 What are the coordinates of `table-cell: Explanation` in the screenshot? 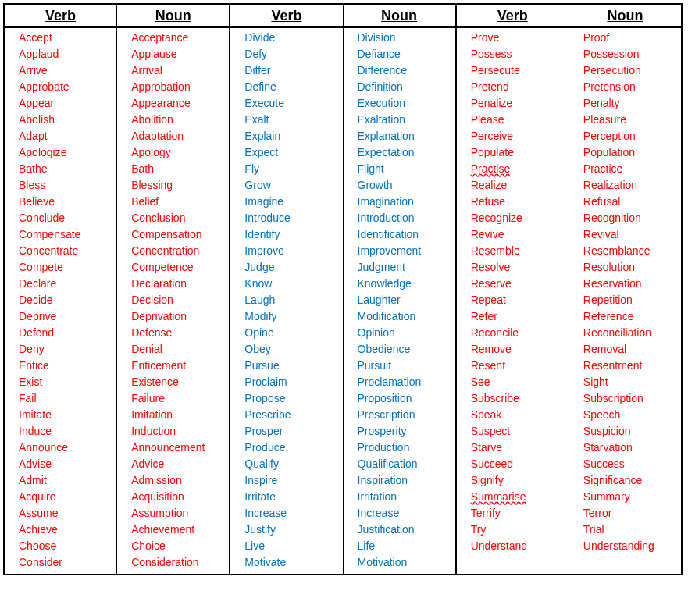 It's located at (406, 136).